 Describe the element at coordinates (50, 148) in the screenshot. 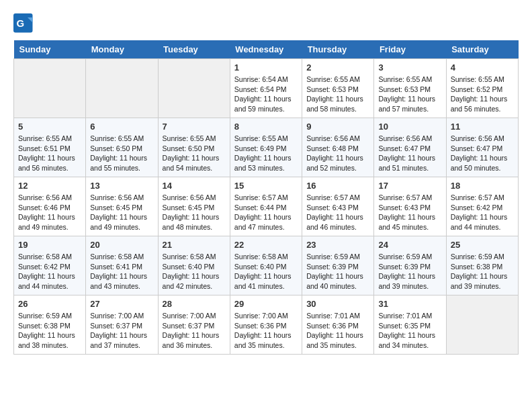

I see `day-cell: 5Sunrise: 6:55 AM Sunset: 6:51 PM Daylig…` at that location.